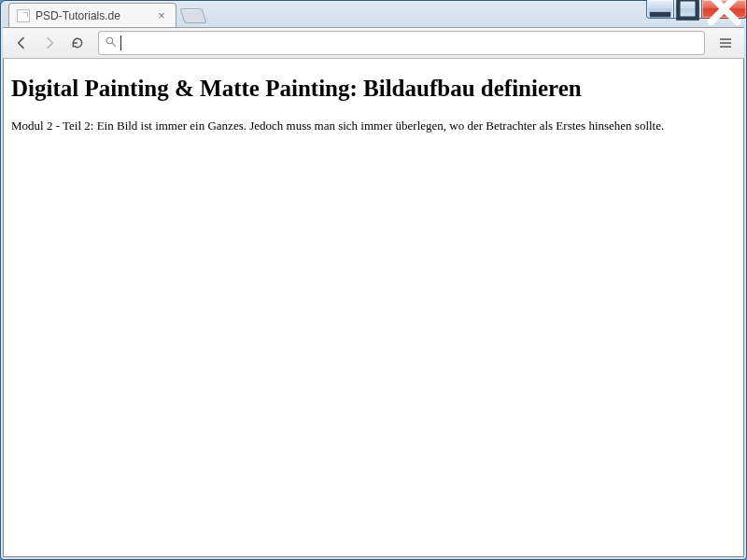  Describe the element at coordinates (697, 9) in the screenshot. I see `window-controls` at that location.